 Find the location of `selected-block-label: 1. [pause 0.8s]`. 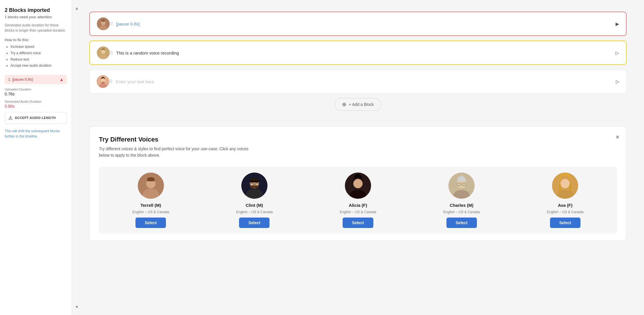

selected-block-label: 1. [pause 0.8s] is located at coordinates (20, 79).